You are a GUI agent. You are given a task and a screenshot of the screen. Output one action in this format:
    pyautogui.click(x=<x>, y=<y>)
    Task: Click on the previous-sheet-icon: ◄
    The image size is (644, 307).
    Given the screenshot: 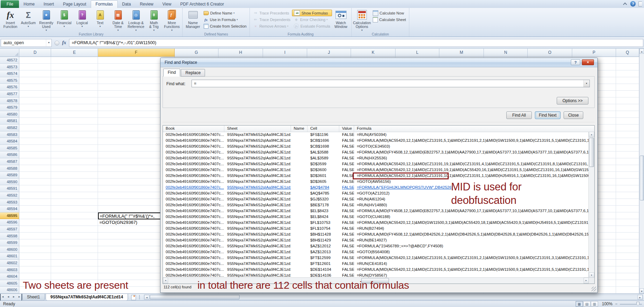 What is the action you would take?
    pyautogui.click(x=8, y=297)
    